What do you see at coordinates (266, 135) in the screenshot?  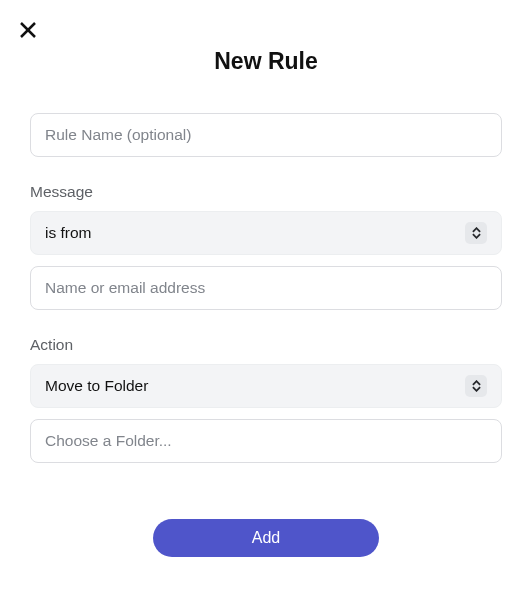 I see `rule-name-input` at bounding box center [266, 135].